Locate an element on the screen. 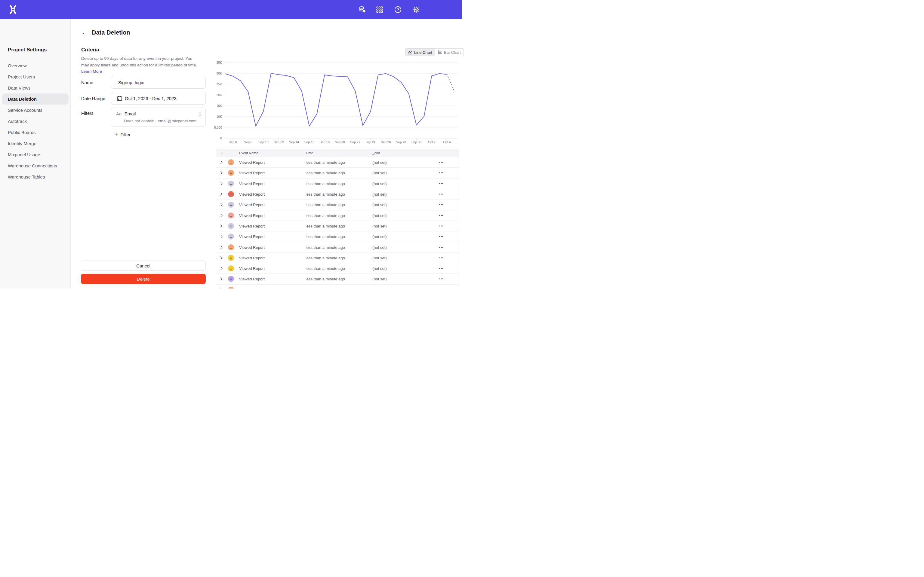 The image size is (924, 577). date-range-field: Oct 1, 2023 - Dec 1, 2023 is located at coordinates (158, 98).